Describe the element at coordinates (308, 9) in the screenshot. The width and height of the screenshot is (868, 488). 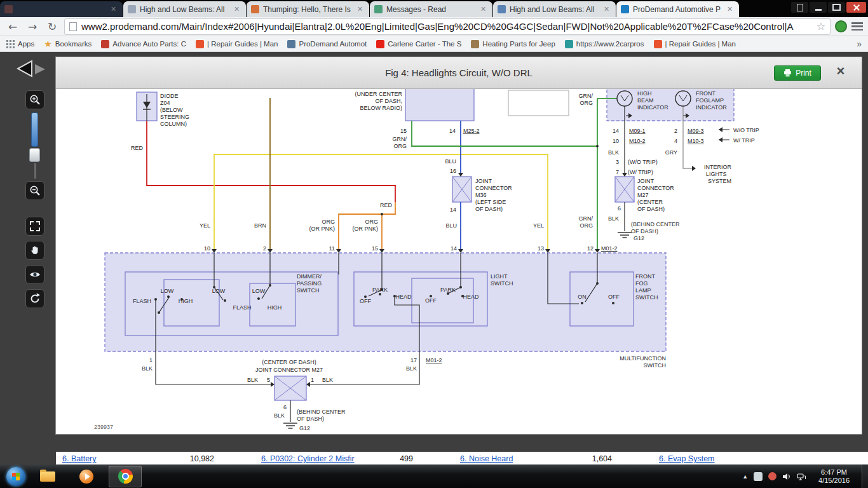
I see `browser-tab: Thumping: Hello, There Is×` at that location.